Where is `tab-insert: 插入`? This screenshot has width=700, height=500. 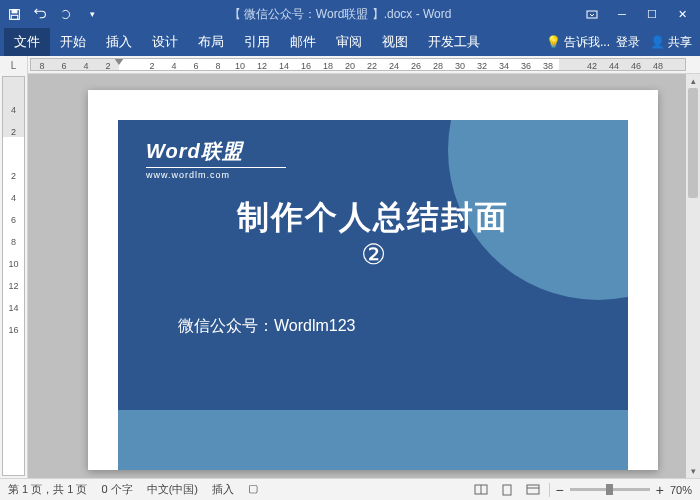
tab-insert: 插入 is located at coordinates (119, 42).